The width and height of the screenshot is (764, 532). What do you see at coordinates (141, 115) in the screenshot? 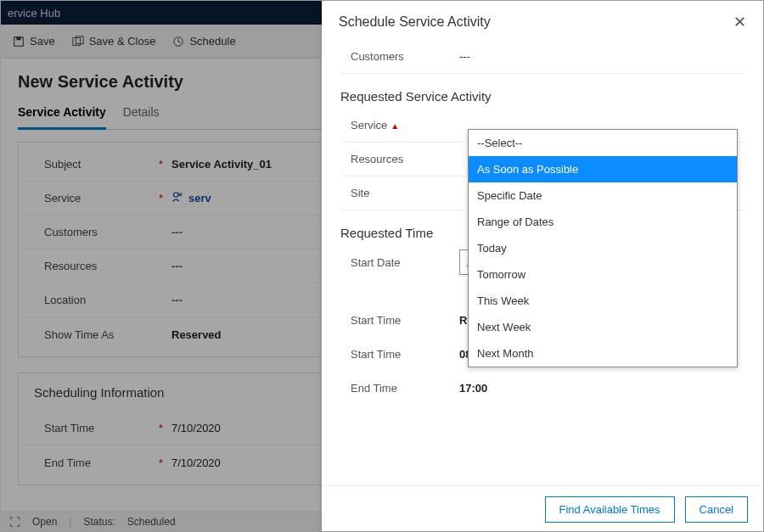
I see `tab-details: Details` at bounding box center [141, 115].